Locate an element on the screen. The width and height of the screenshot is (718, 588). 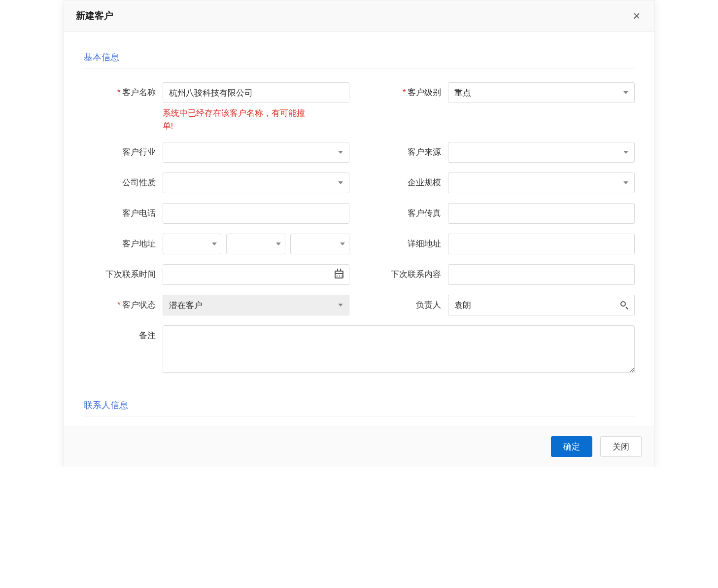
confirm-button: 确定 is located at coordinates (572, 447).